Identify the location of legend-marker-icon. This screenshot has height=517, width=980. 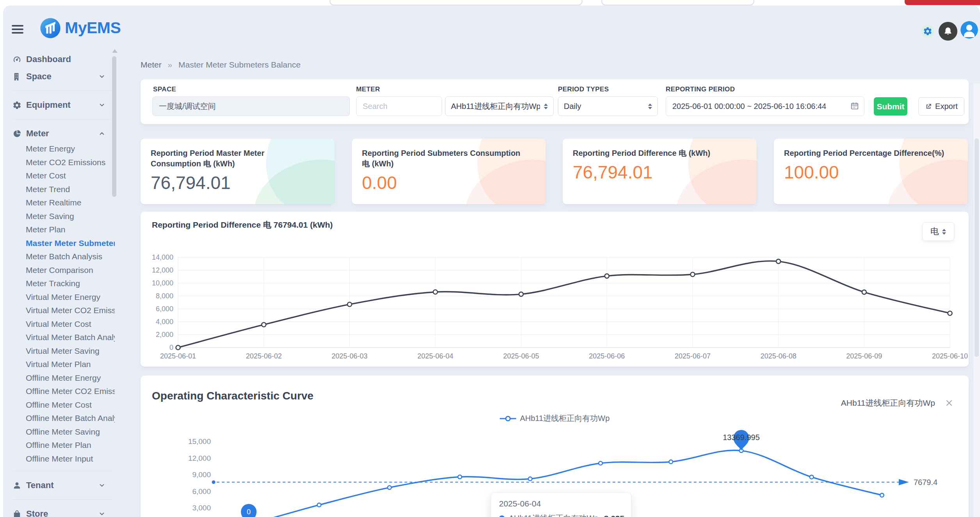
(508, 419).